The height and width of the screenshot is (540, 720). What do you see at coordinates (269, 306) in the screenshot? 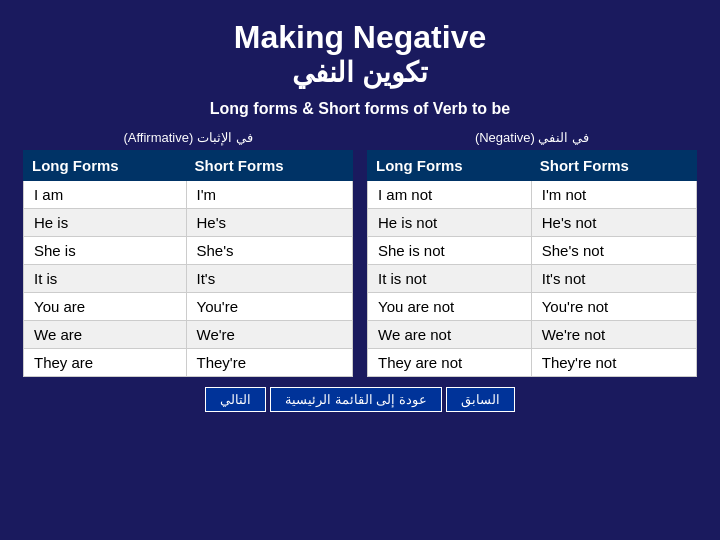
I see `aff-short-4: You're` at bounding box center [269, 306].